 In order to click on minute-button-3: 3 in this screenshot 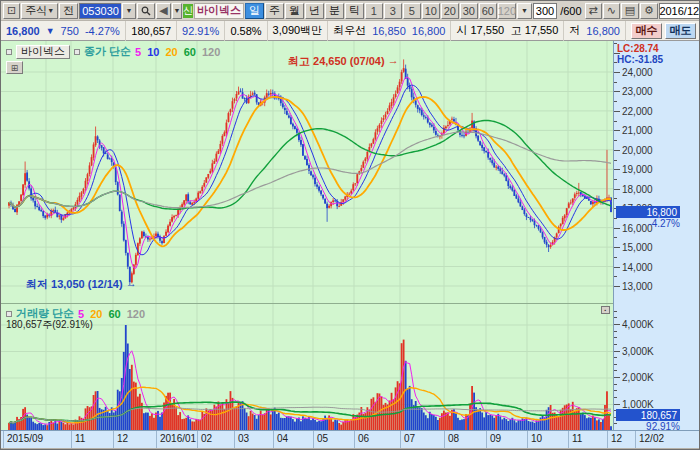, I will do `click(393, 11)`.